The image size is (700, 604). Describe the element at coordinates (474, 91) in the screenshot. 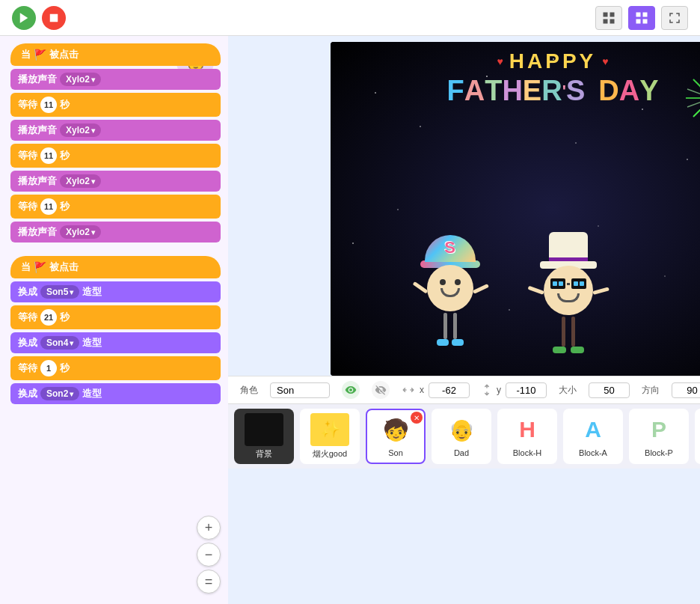

I see `letter-A: A` at that location.